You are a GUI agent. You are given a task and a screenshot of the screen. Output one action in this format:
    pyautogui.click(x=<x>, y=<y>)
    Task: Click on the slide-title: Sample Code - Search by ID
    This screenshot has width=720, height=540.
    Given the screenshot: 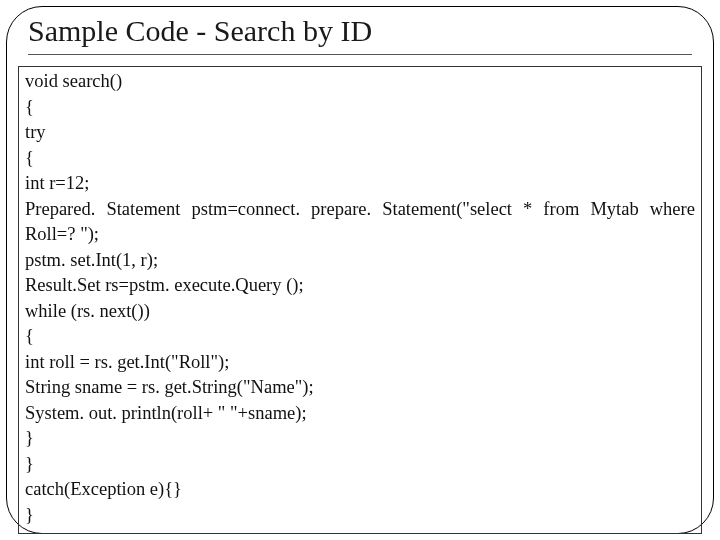 What is the action you would take?
    pyautogui.click(x=360, y=34)
    